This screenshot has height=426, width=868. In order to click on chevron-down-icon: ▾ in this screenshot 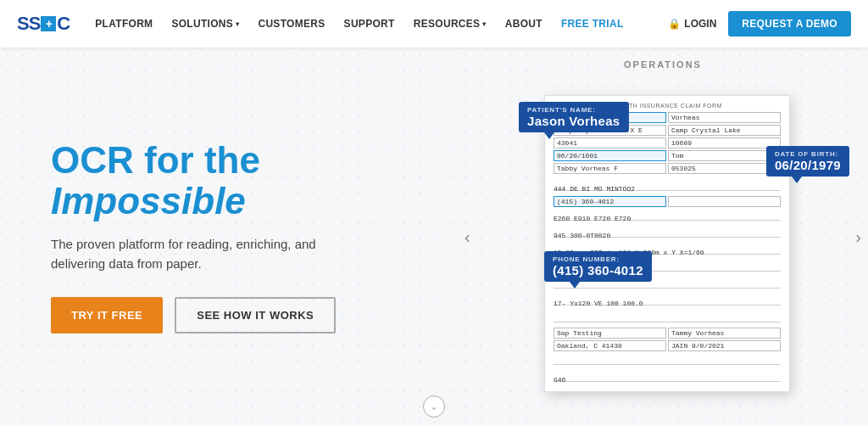, I will do `click(237, 24)`.